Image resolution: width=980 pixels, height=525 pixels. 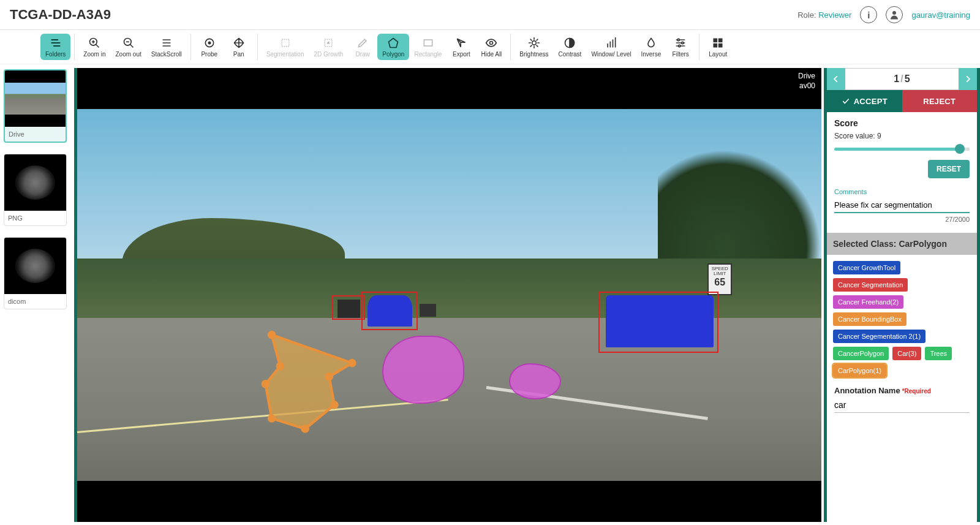 What do you see at coordinates (941, 15) in the screenshot?
I see `user-link: gaurav@training` at bounding box center [941, 15].